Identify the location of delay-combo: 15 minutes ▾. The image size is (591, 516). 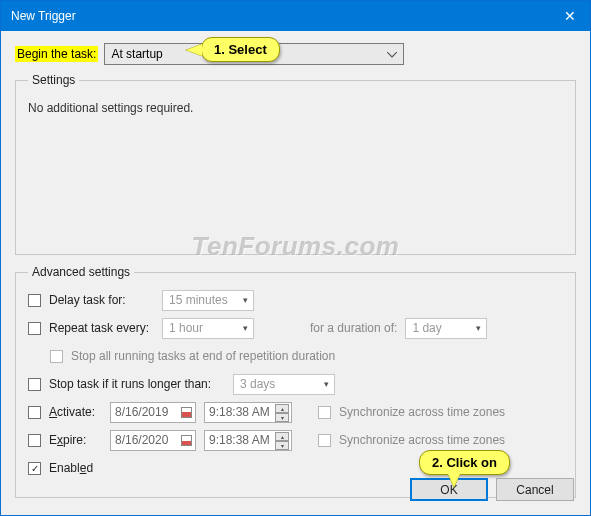
(208, 300).